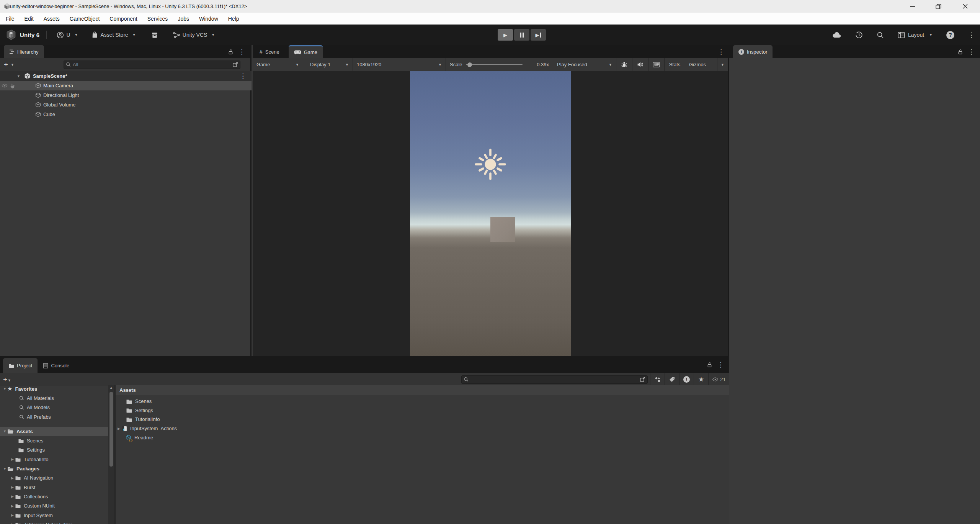 The image size is (980, 524). I want to click on menu-component: Component, so click(123, 18).